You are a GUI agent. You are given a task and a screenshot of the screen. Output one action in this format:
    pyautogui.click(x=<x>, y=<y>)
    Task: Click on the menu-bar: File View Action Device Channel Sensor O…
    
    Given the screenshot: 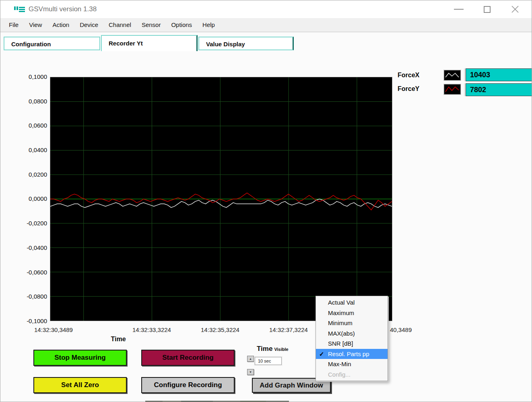 What is the action you would take?
    pyautogui.click(x=266, y=25)
    